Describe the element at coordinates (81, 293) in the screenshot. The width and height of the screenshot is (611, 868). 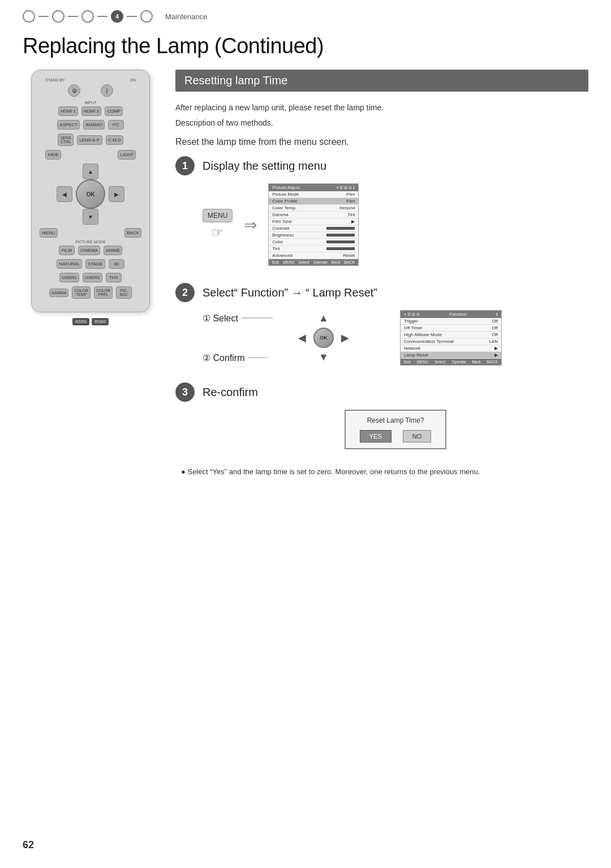
I see `color-temp-button: COLORTEMP` at that location.